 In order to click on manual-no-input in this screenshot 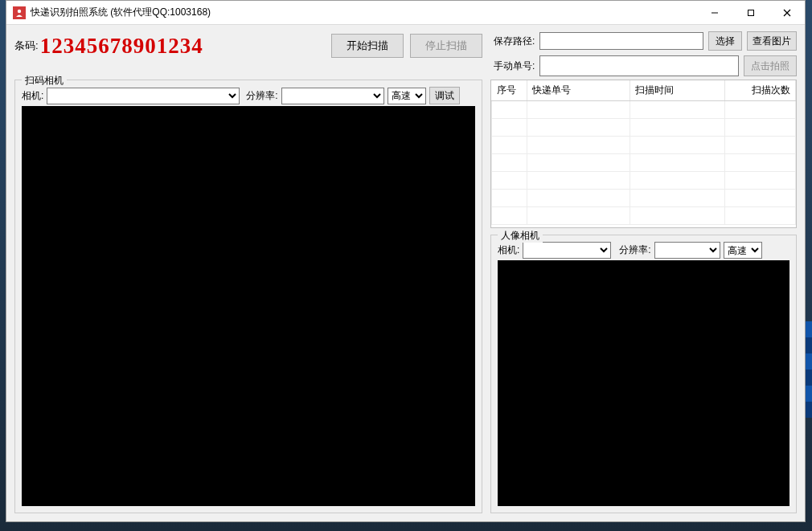, I will do `click(639, 66)`.